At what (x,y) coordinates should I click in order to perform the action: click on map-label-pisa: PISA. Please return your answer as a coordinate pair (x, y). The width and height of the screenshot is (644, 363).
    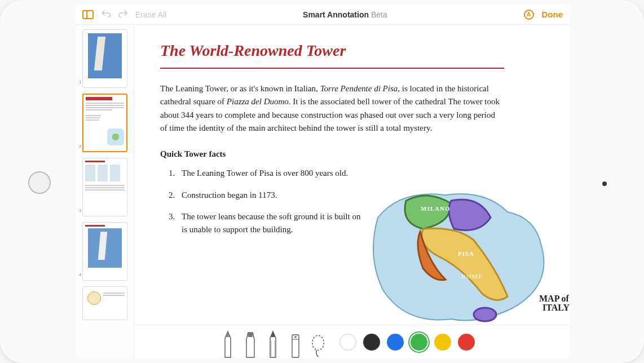
    Looking at the image, I should click on (466, 254).